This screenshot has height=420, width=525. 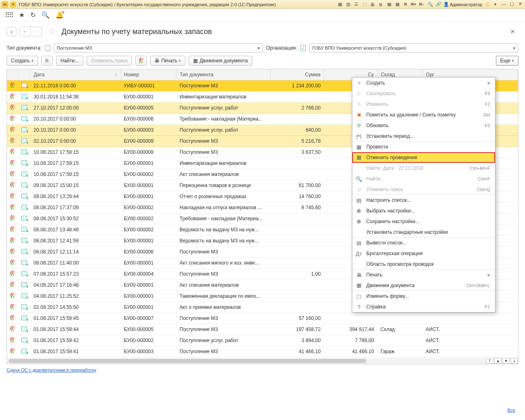 What do you see at coordinates (348, 5) in the screenshot?
I see `sys-icon: ▥` at bounding box center [348, 5].